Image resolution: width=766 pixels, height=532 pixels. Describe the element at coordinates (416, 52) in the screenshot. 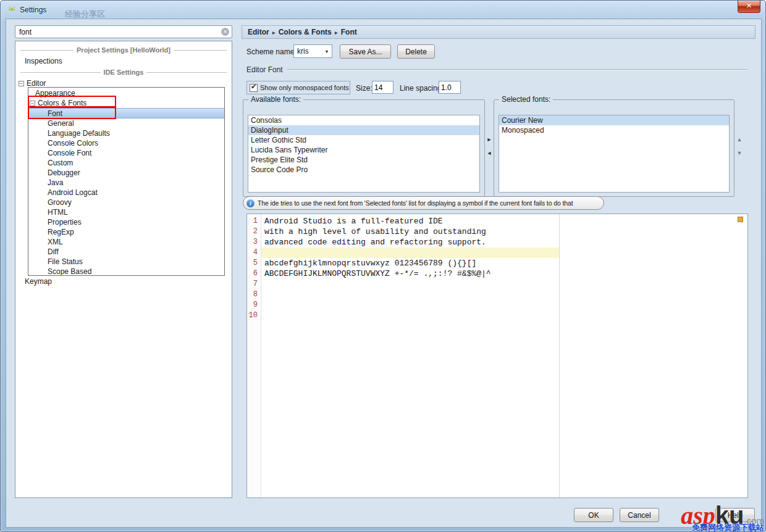

I see `delete-button: Delete` at that location.